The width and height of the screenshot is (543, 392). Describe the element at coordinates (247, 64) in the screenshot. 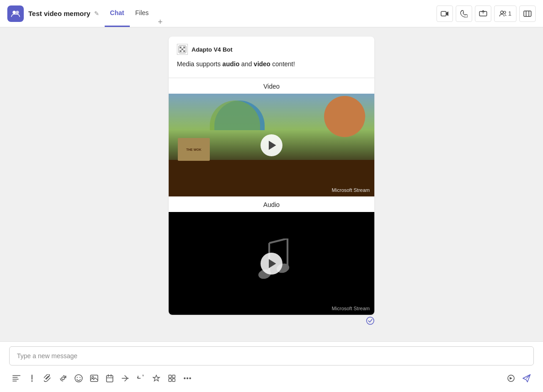

I see `card-text-mid: and` at that location.